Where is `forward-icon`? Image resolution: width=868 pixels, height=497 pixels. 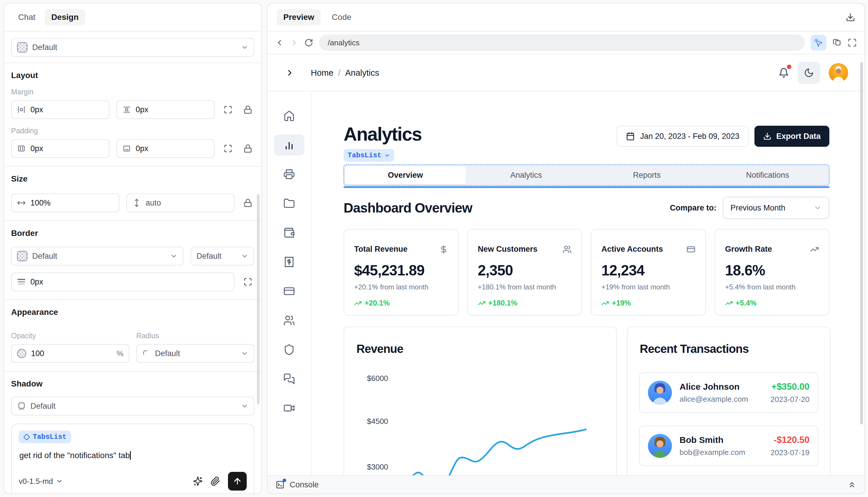
forward-icon is located at coordinates (294, 43).